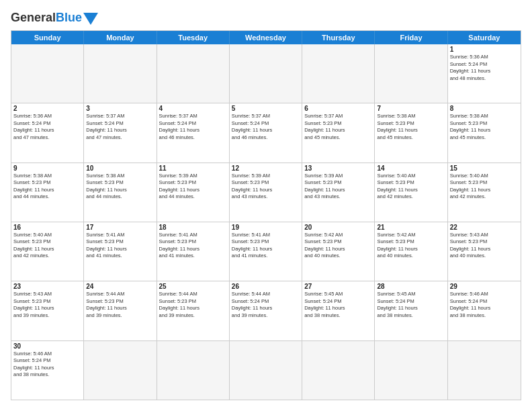  What do you see at coordinates (193, 227) in the screenshot?
I see `day-number: 18` at bounding box center [193, 227].